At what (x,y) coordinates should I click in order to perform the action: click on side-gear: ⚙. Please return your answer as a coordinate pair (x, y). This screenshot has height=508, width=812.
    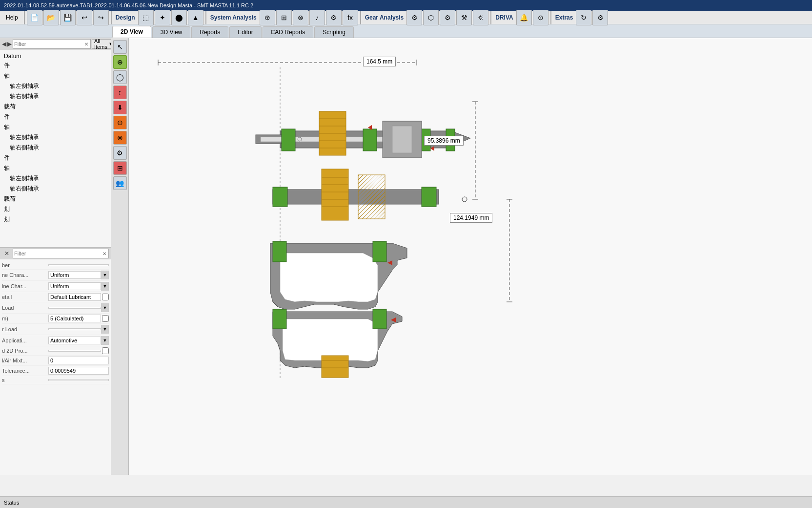
    Looking at the image, I should click on (120, 153).